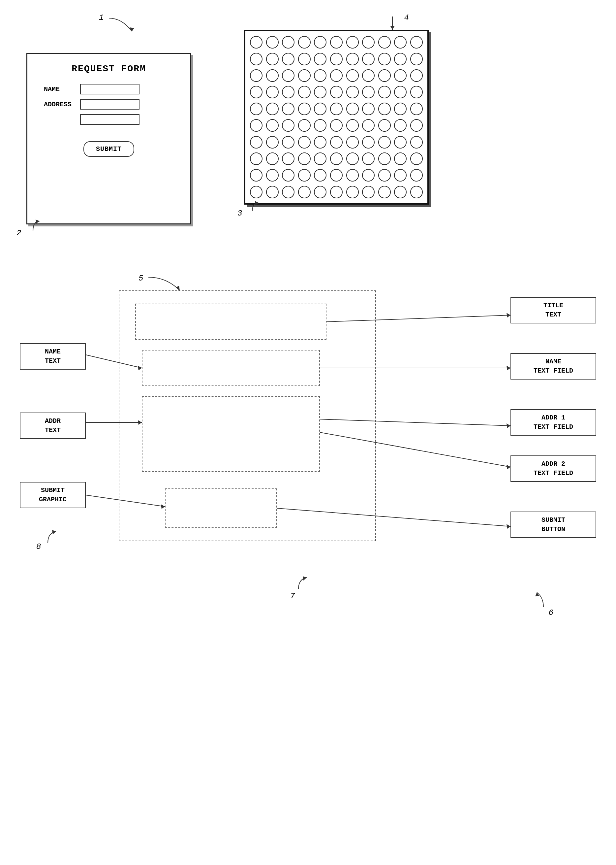  What do you see at coordinates (109, 139) in the screenshot?
I see `request-form-container: REQUEST FORM NAME ADDRESS SUBMIT` at bounding box center [109, 139].